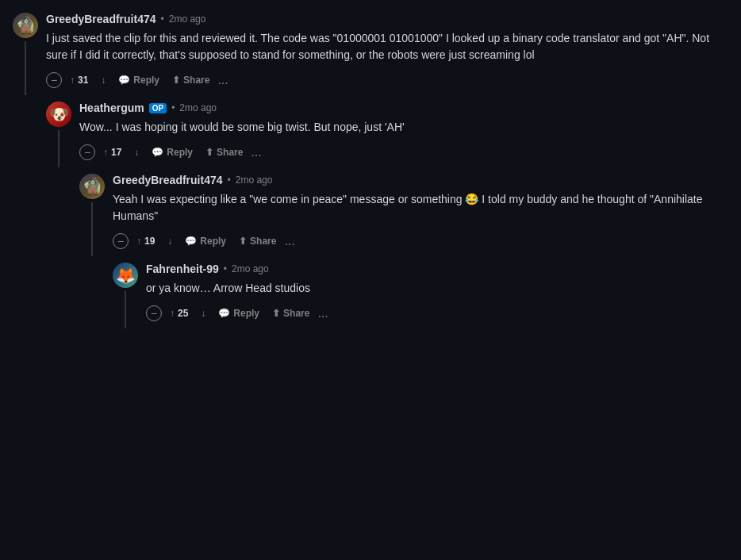 This screenshot has width=741, height=560. I want to click on timestamp-3: 2mo ago, so click(254, 180).